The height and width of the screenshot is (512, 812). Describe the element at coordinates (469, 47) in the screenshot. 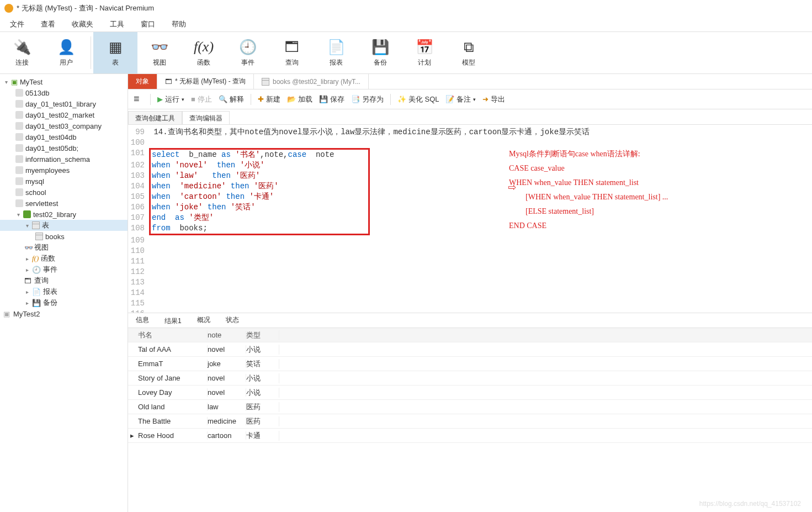

I see `toolbar-icon: ⧉` at that location.